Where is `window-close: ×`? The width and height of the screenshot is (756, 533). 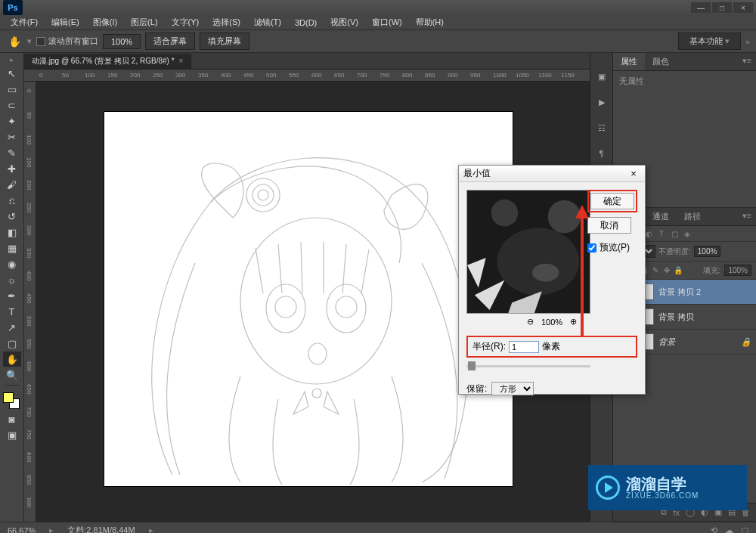 window-close: × is located at coordinates (743, 8).